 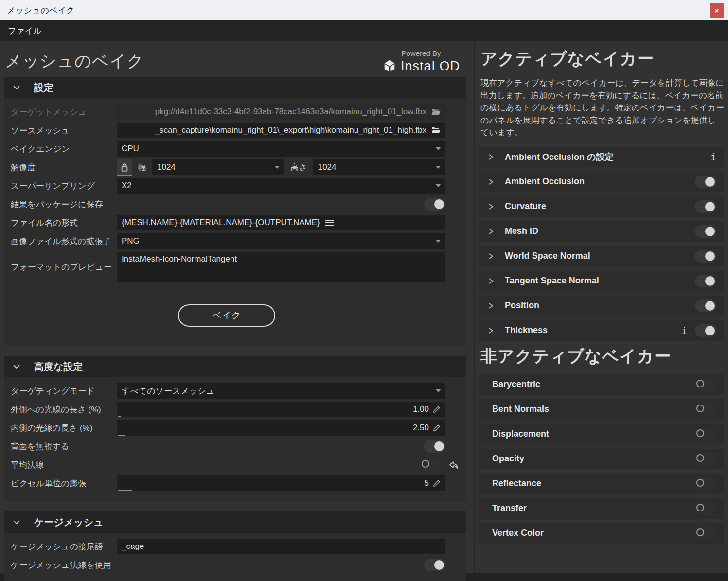 I want to click on baker-row-tangent-space-normal: Tangent Space Normal, so click(x=602, y=281).